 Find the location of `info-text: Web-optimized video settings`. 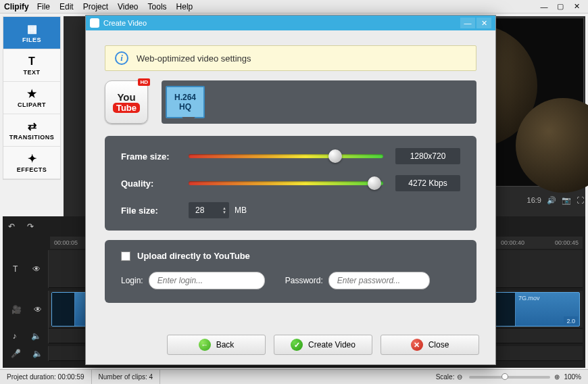

info-text: Web-optimized video settings is located at coordinates (194, 58).